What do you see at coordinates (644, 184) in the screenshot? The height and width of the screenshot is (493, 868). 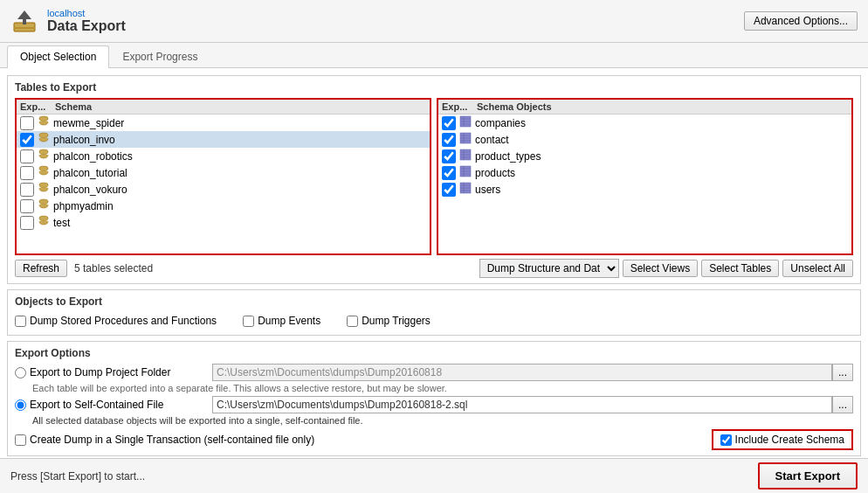 I see `objects-list: companies contact produc` at bounding box center [644, 184].